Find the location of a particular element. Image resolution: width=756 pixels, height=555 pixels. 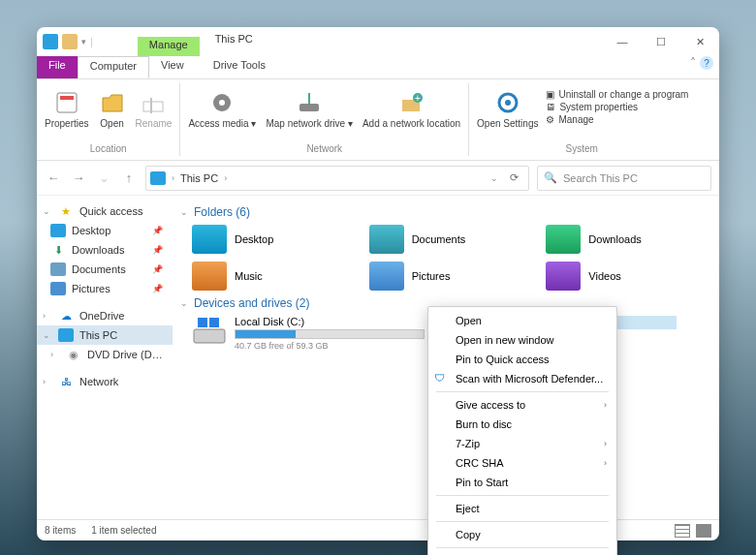

local-disk-c: Local Disk (C:) 40.7 GB free of 59.3 GB is located at coordinates (308, 333).